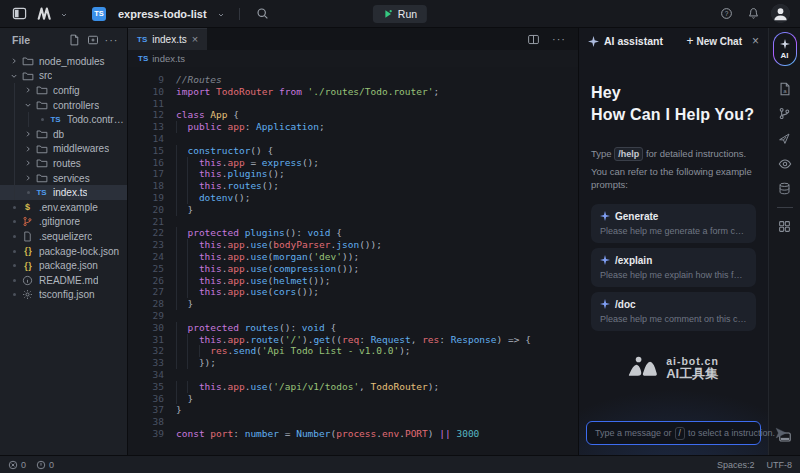 The width and height of the screenshot is (800, 473). Describe the element at coordinates (64, 192) in the screenshot. I see `tree-item-index-ts: TSindex.ts` at that location.